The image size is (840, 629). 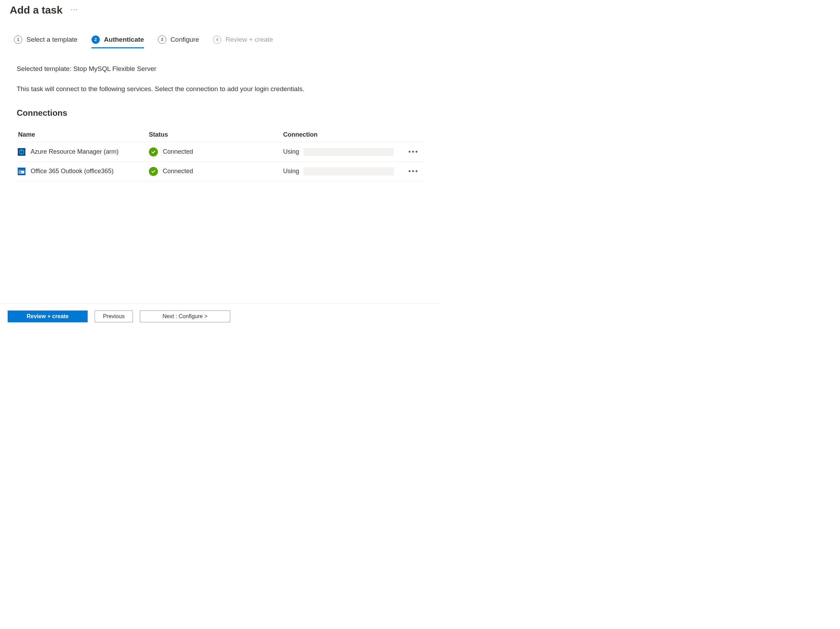 What do you see at coordinates (74, 152) in the screenshot?
I see `connection-name: Azure Resource Manager (arm)` at bounding box center [74, 152].